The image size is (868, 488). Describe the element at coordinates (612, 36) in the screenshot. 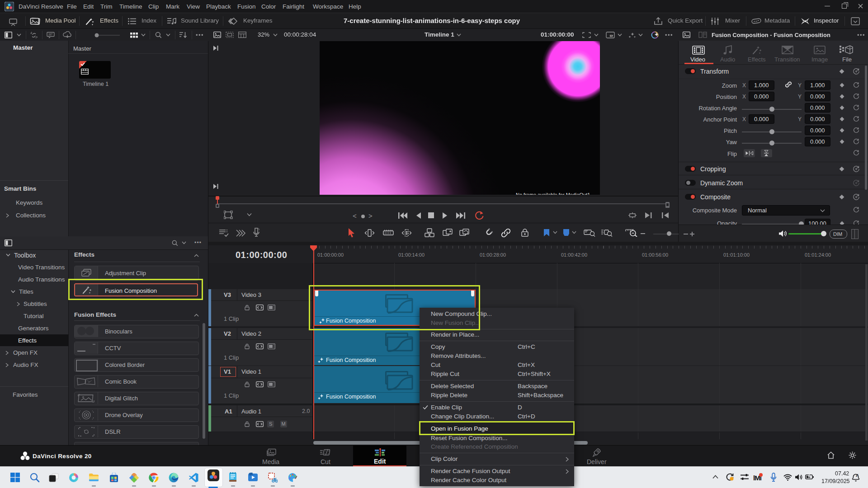

I see `svg-text: HQ` at that location.